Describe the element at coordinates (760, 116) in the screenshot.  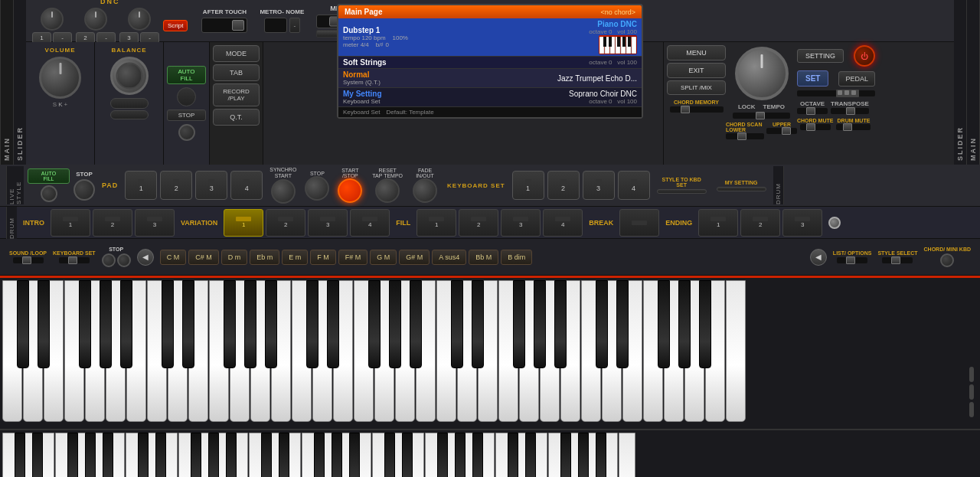
I see `tempo-thumb` at that location.